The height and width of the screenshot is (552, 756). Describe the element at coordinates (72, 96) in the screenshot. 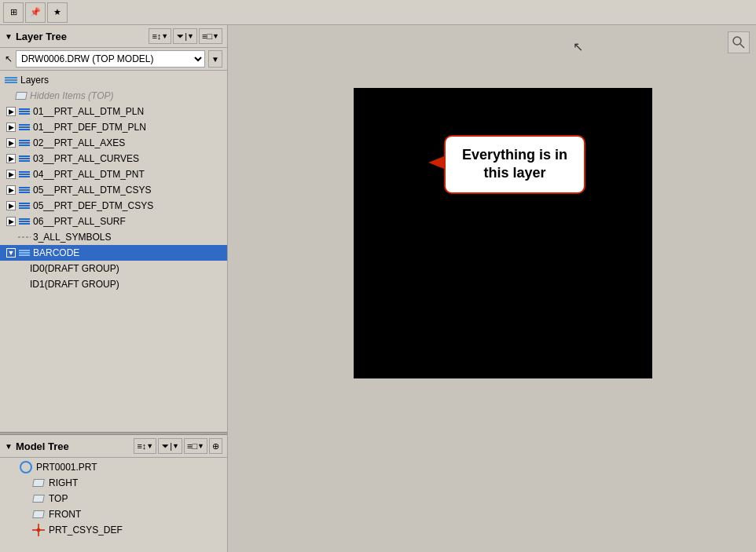

I see `hidden-items-label: Hidden Items (TOP)` at that location.